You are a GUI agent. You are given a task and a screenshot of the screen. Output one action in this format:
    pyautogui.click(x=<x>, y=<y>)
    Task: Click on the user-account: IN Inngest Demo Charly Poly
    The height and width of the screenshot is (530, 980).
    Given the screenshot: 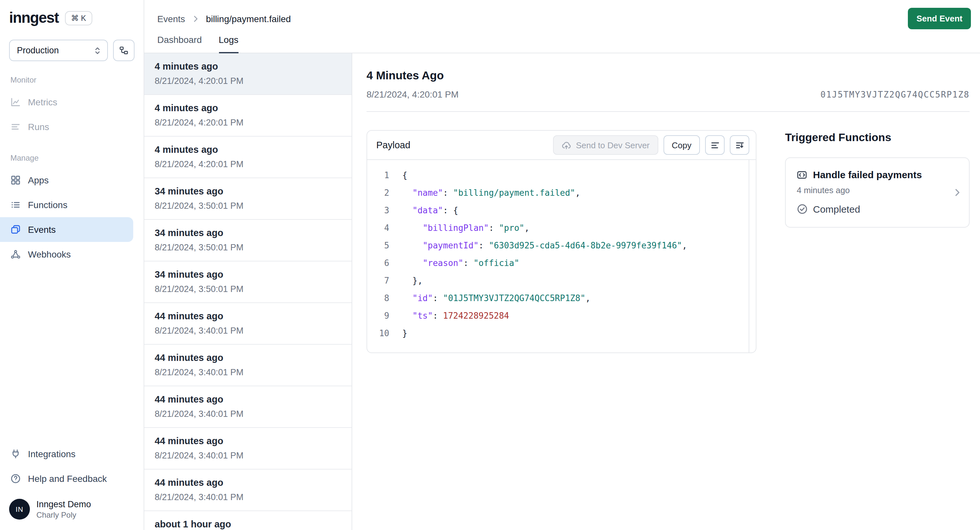 What is the action you would take?
    pyautogui.click(x=72, y=511)
    